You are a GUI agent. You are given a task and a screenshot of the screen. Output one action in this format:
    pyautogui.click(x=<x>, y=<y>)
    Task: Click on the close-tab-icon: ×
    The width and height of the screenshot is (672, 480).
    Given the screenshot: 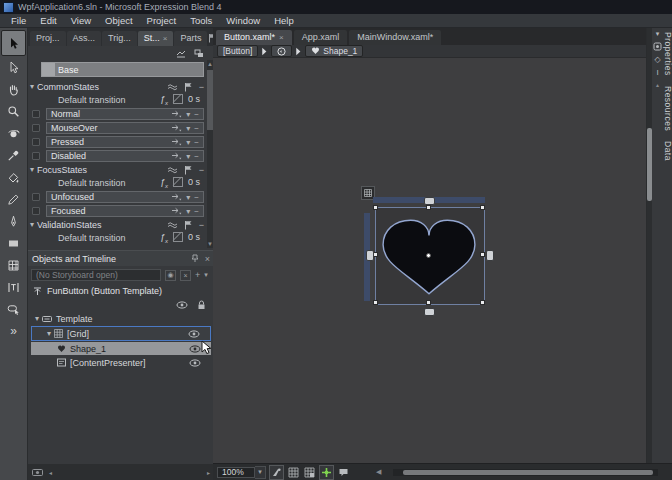 What is the action you would take?
    pyautogui.click(x=166, y=38)
    